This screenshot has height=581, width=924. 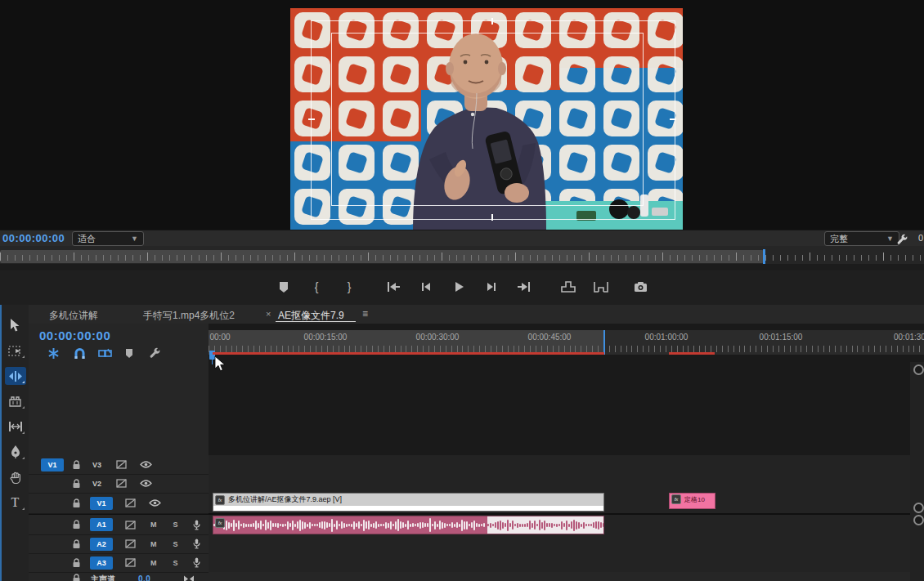 I want to click on fit-keyframes-icon, so click(x=189, y=579).